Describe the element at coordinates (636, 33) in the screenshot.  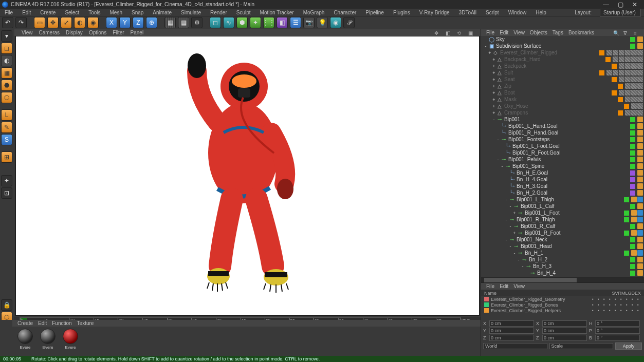
I see `panel-menu-icon: ≡` at that location.